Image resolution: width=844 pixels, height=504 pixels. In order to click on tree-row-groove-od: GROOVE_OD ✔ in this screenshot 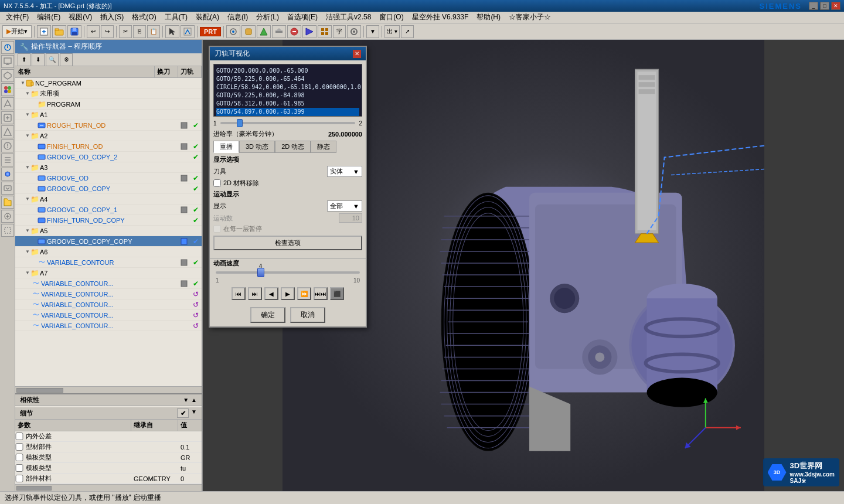, I will do `click(108, 178)`.